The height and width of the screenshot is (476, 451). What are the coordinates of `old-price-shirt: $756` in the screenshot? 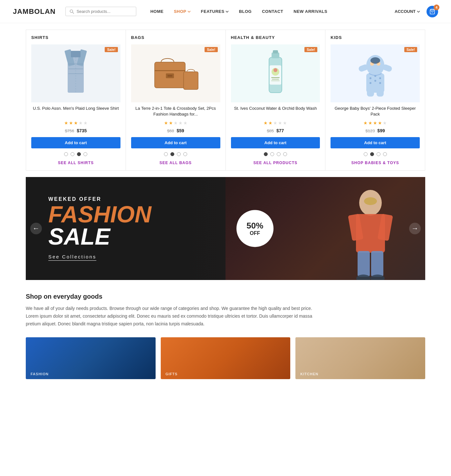 It's located at (70, 131).